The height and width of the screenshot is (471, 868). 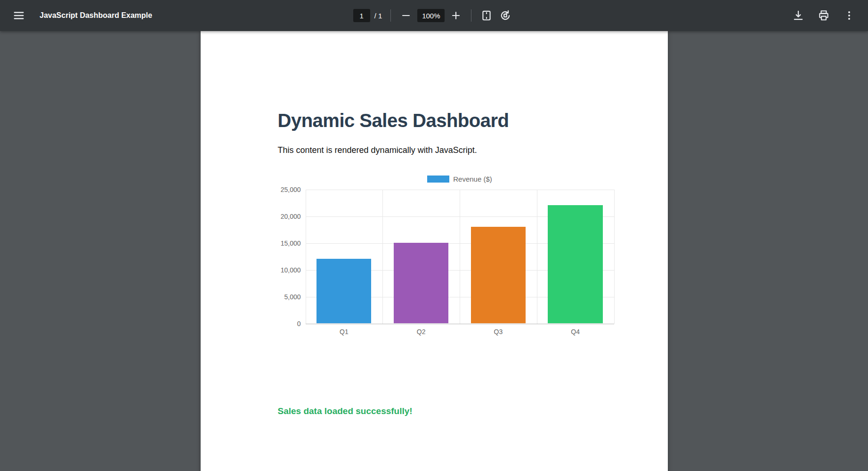 What do you see at coordinates (434, 16) in the screenshot?
I see `toolbar-center-group: / 1 100%` at bounding box center [434, 16].